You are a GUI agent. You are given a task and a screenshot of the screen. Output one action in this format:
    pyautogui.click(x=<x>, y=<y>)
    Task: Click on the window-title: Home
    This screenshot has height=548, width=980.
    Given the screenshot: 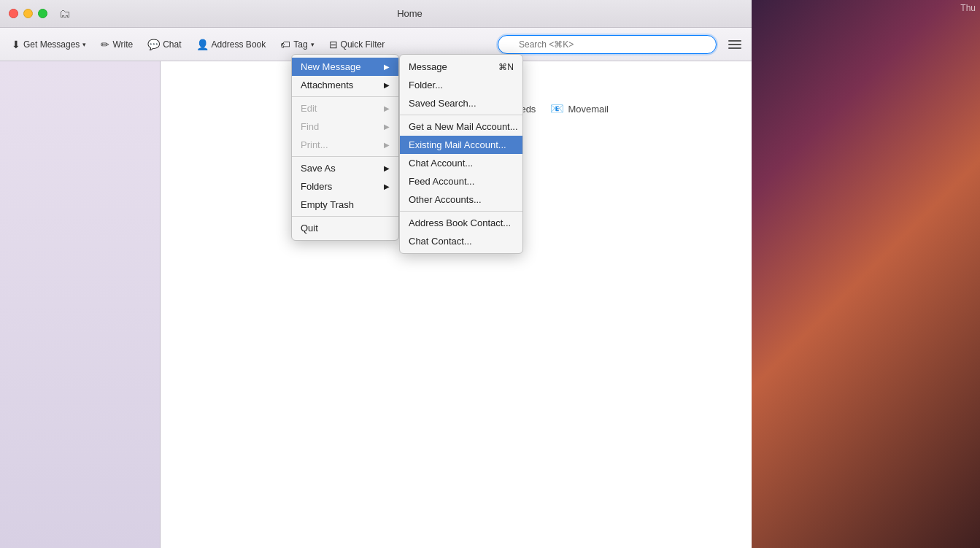 What is the action you would take?
    pyautogui.click(x=410, y=13)
    